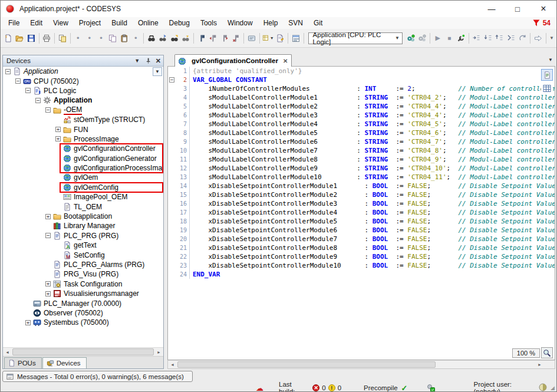 The height and width of the screenshot is (392, 557). What do you see at coordinates (83, 255) in the screenshot?
I see `tree-item-setconfig: MSetConfig` at bounding box center [83, 255].